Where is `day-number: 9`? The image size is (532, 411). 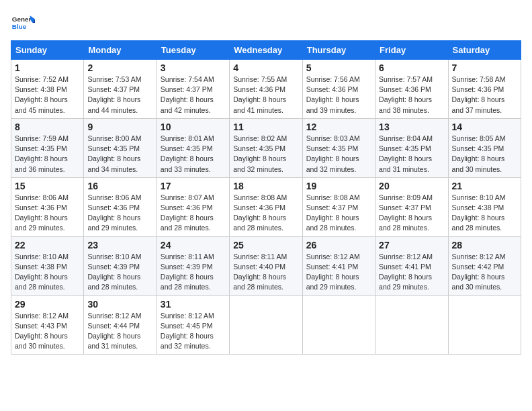 day-number: 9 is located at coordinates (120, 127).